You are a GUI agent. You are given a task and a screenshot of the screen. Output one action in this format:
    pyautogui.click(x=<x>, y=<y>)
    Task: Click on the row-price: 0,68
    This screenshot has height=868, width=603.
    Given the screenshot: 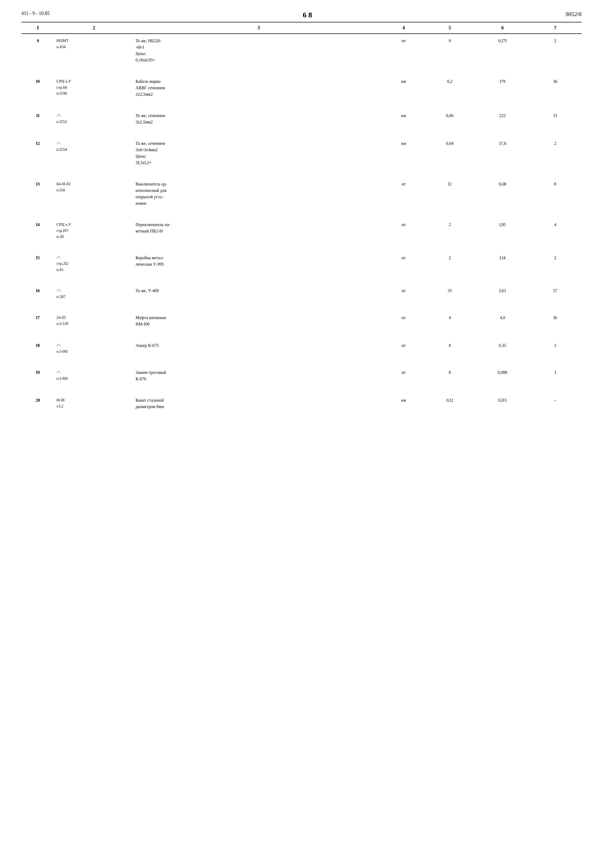 What is the action you would take?
    pyautogui.click(x=502, y=194)
    